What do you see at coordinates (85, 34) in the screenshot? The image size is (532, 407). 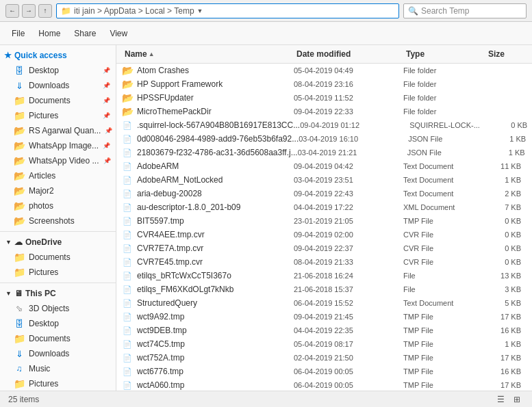 I see `toolbar-share: Share` at bounding box center [85, 34].